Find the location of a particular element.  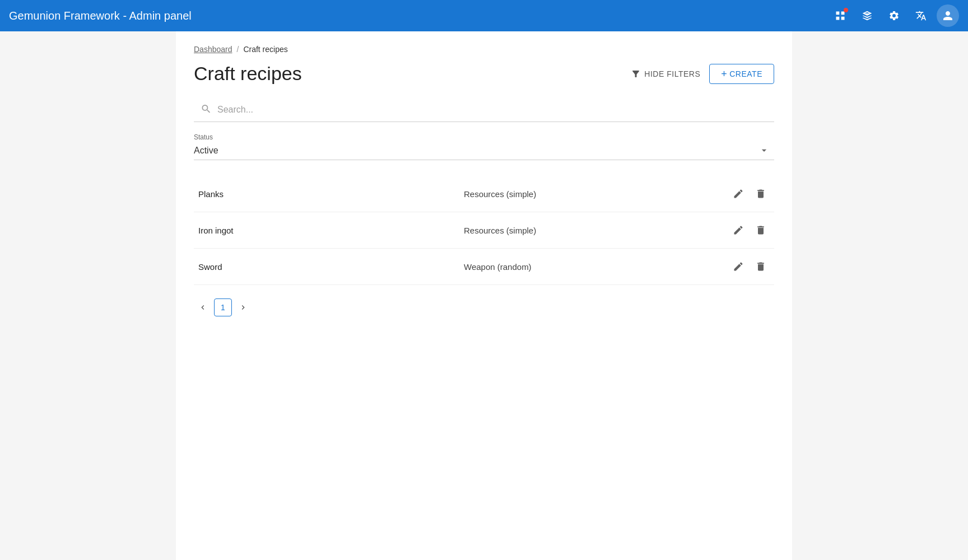

page-actions: HIDE FILTERS + CREATE is located at coordinates (702, 74).